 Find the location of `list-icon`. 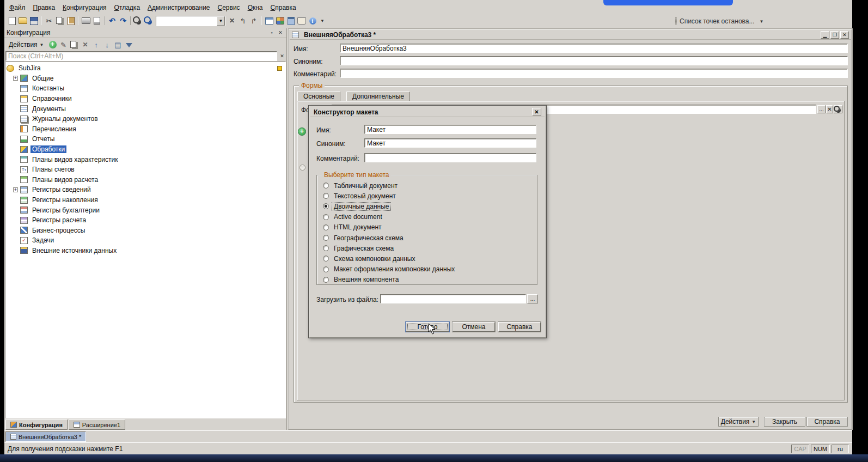

list-icon is located at coordinates (118, 45).